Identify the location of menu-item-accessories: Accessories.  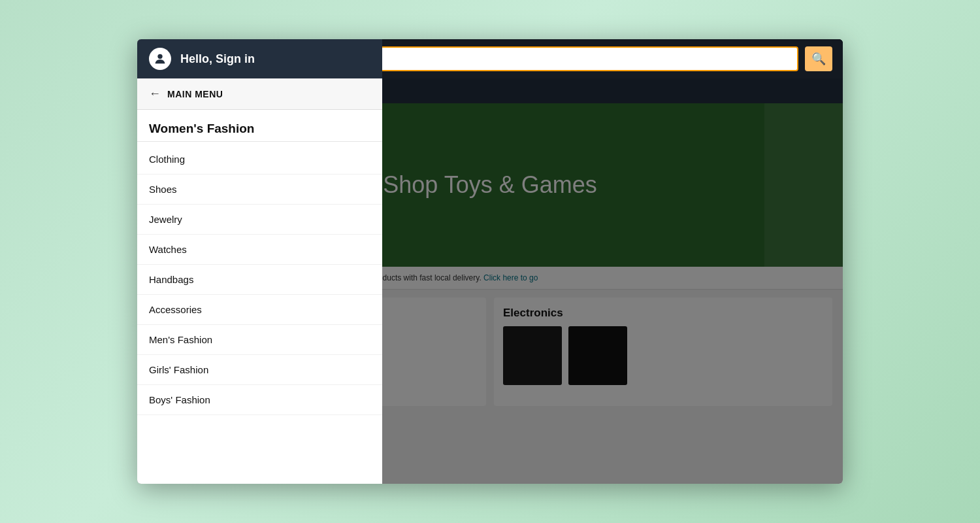
(260, 310).